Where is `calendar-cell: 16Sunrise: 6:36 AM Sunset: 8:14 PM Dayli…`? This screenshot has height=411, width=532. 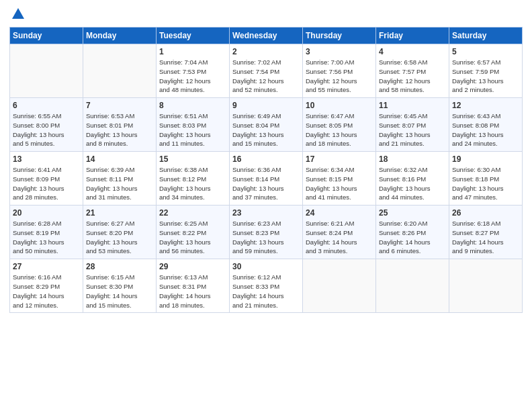 calendar-cell: 16Sunrise: 6:36 AM Sunset: 8:14 PM Dayli… is located at coordinates (266, 179).